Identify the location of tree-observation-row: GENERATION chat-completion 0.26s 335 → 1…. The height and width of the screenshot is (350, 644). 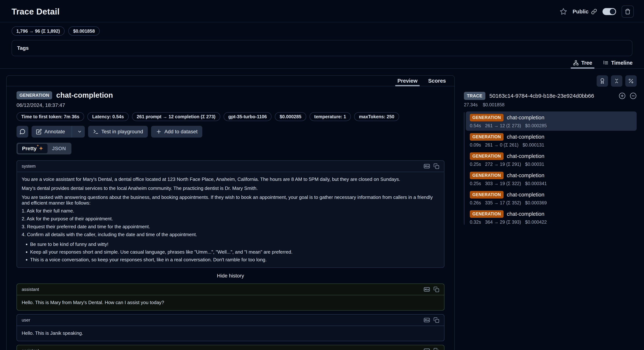
(551, 198).